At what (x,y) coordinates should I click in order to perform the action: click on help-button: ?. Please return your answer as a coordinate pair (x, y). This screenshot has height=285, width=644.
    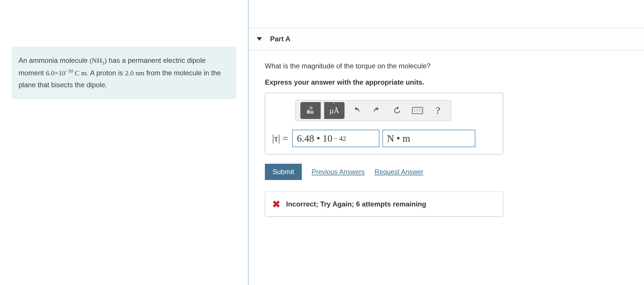
    Looking at the image, I should click on (438, 111).